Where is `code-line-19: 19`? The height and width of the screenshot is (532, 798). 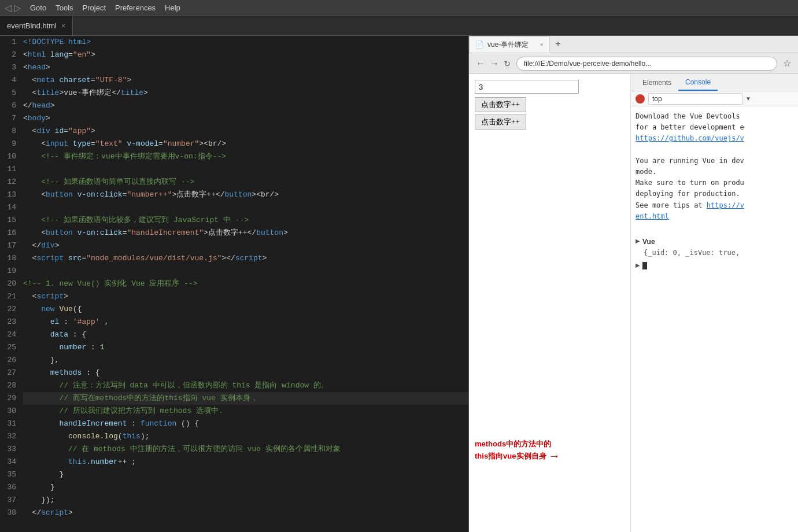
code-line-19: 19 is located at coordinates (234, 271).